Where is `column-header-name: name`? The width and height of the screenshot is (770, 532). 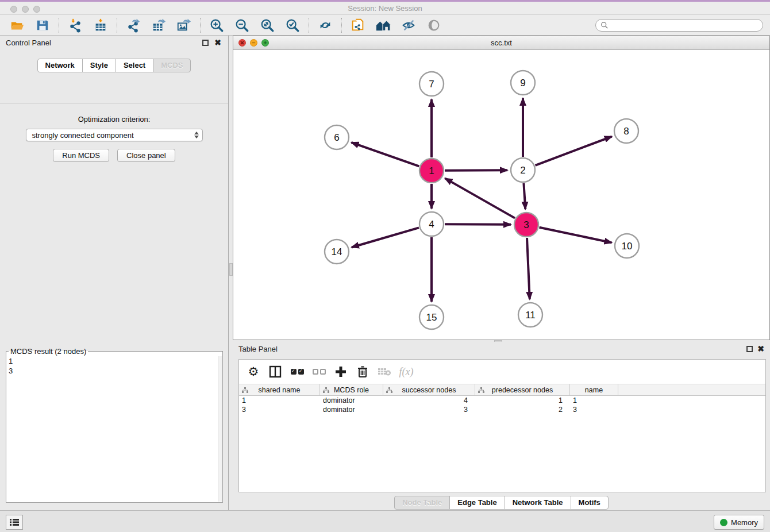 column-header-name: name is located at coordinates (594, 390).